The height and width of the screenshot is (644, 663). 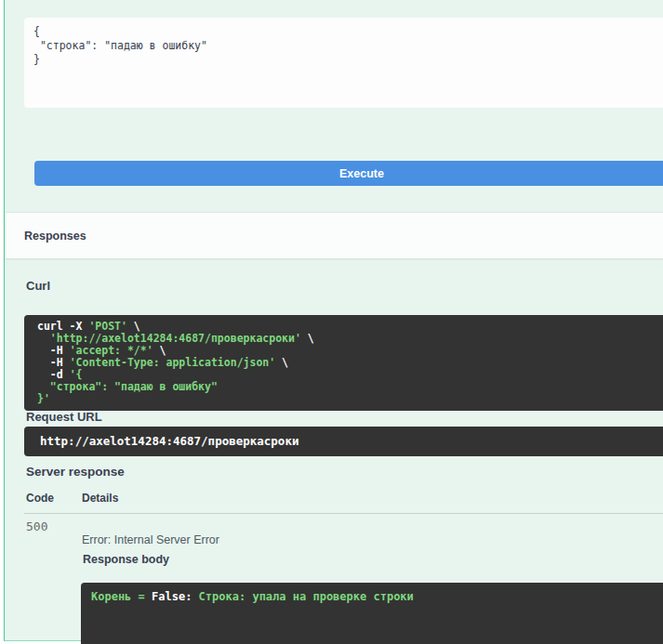 I want to click on response-body-content: Корень = False: Строка: упала на проверк…, so click(x=372, y=613).